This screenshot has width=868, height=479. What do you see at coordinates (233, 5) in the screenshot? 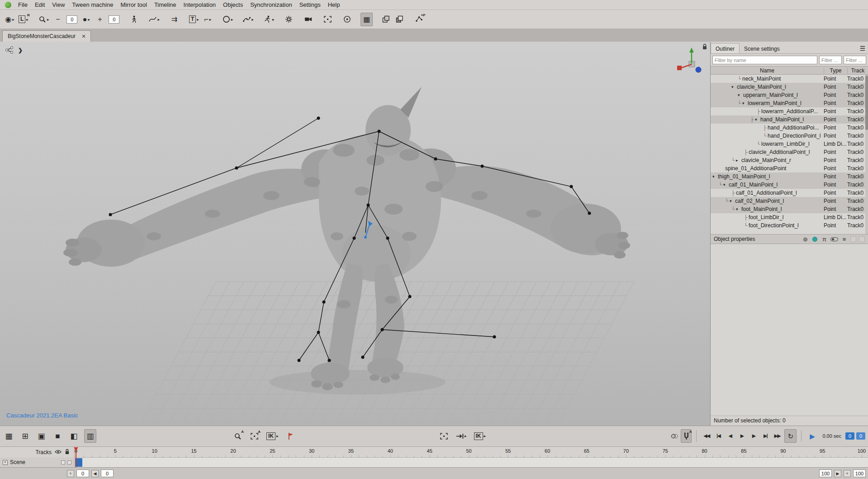
I see `menu-objects: Objects` at bounding box center [233, 5].